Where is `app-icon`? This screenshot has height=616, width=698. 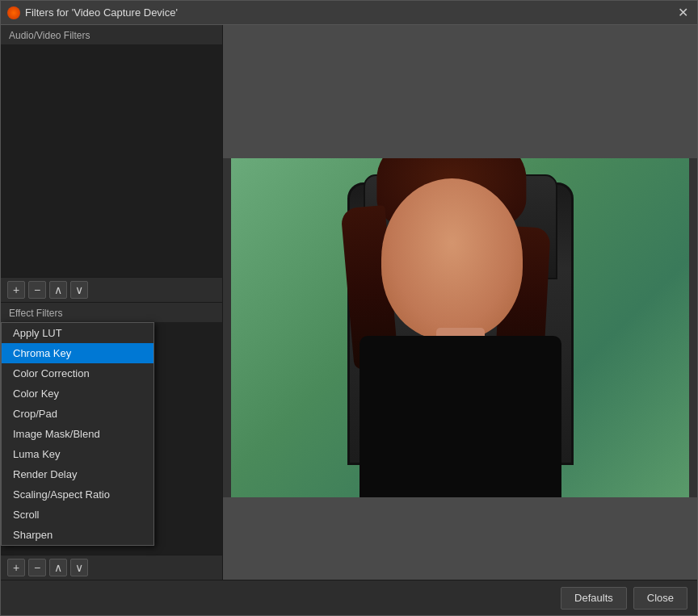 app-icon is located at coordinates (14, 13).